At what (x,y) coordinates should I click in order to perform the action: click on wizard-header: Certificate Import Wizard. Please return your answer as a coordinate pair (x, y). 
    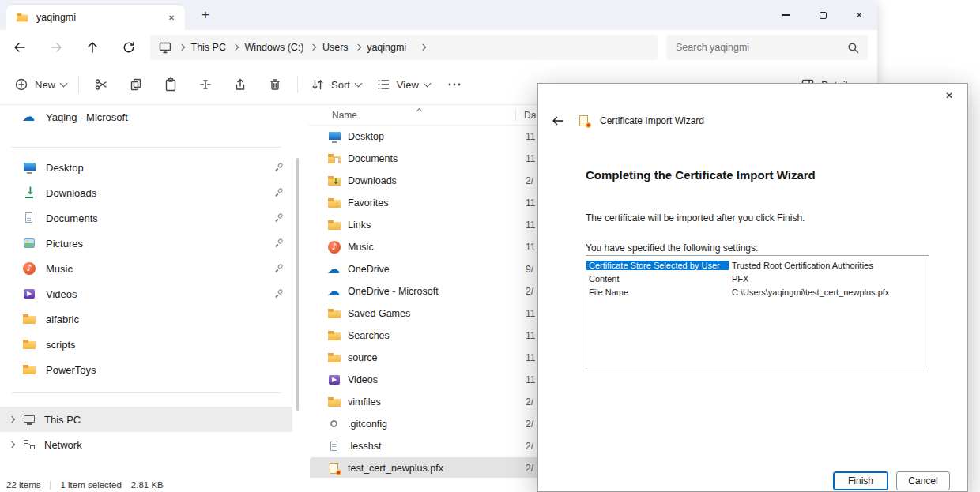
    Looking at the image, I should click on (752, 121).